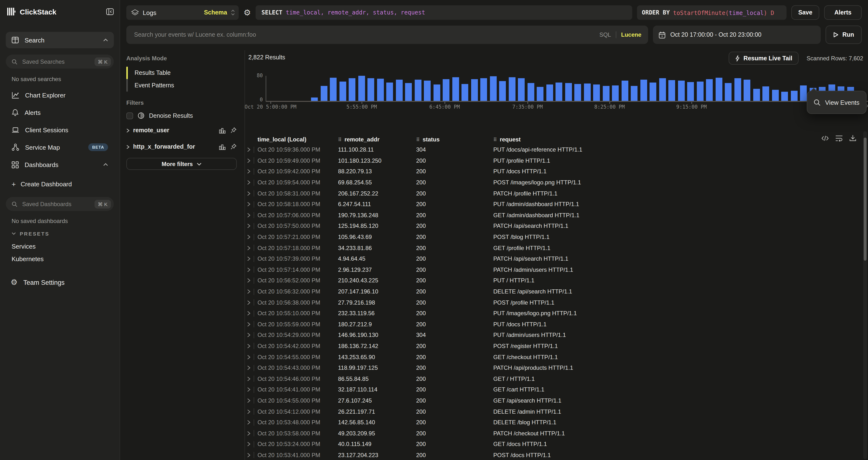 The width and height of the screenshot is (868, 460). I want to click on table-row: Oct 20 10:59:42.000 PM88.220.79.13200PUT…, so click(557, 171).